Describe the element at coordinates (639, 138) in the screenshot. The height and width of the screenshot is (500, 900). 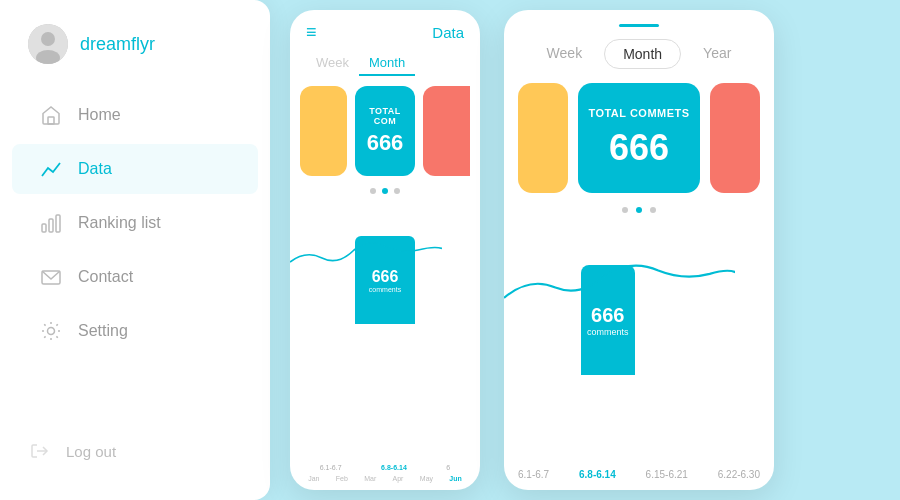
I see `card-cyan-right: TOTAL COMMETS 666` at that location.